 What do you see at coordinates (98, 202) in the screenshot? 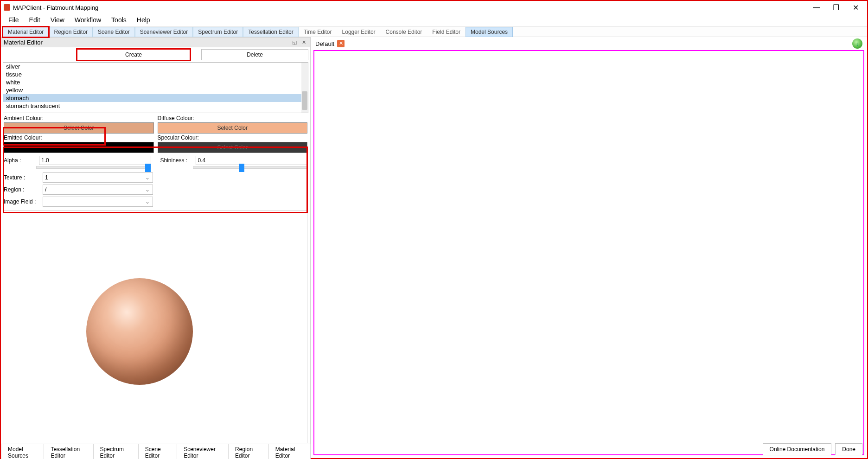
I see `imagefield-dropdown` at bounding box center [98, 202].